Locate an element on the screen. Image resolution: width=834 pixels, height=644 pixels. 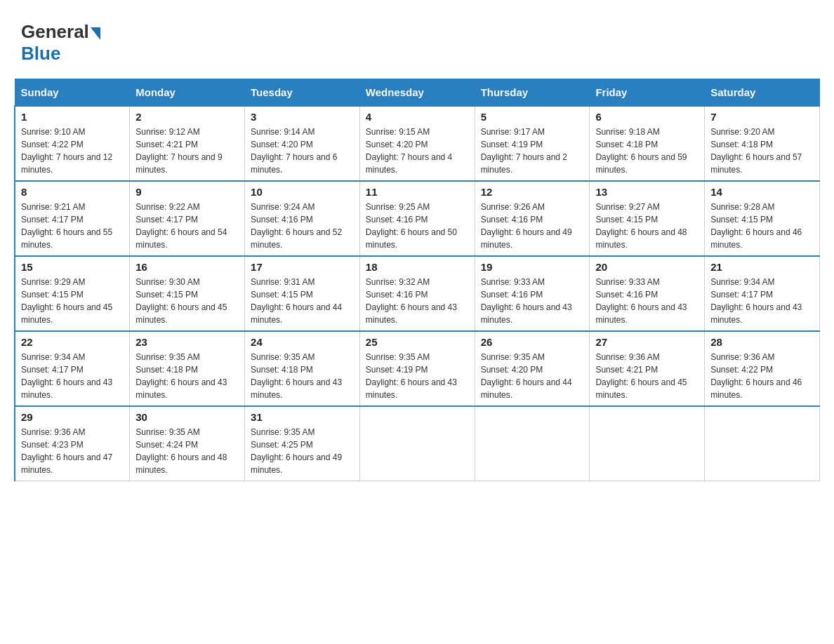
day-number: 27 is located at coordinates (647, 342).